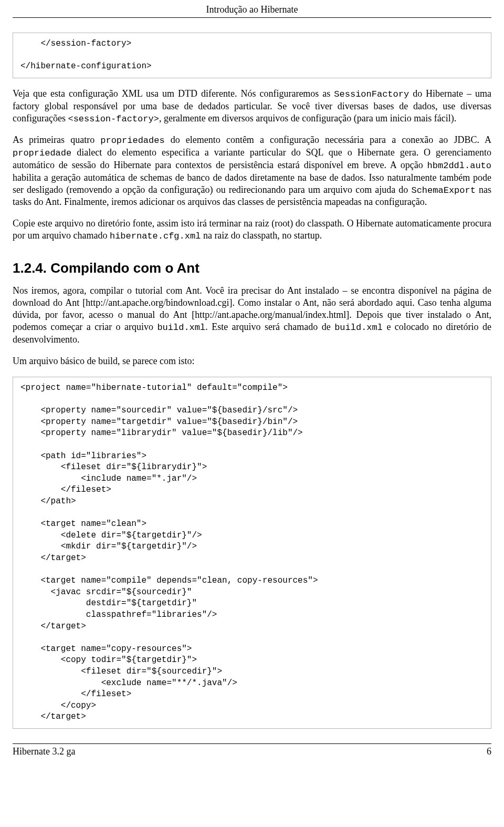  I want to click on inline-code-hibernate-cfg: hibernate.cfg.xml, so click(155, 236).